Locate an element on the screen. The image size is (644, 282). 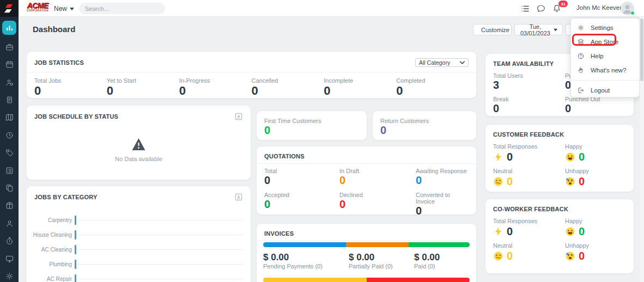
online-status-dot is located at coordinates (633, 13).